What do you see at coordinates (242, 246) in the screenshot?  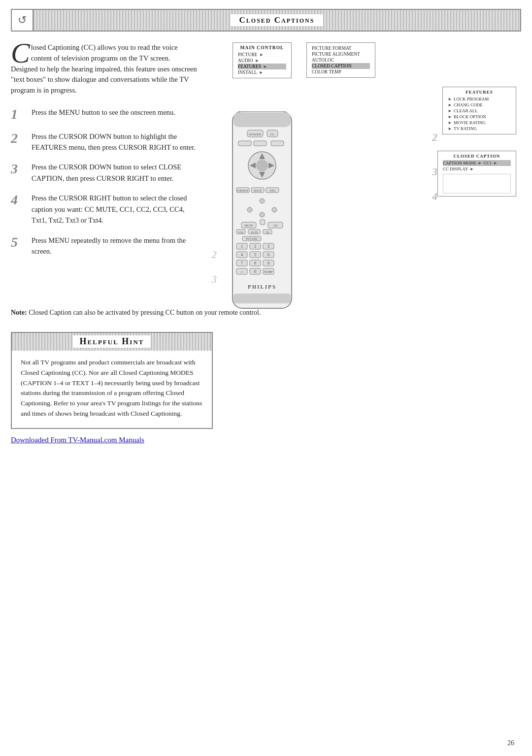 I see `svg-text: 1` at bounding box center [242, 246].